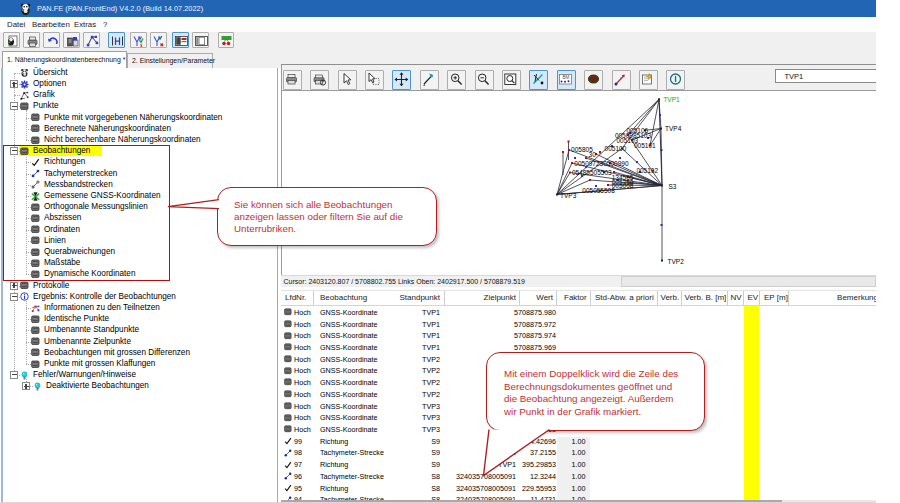 The width and height of the screenshot is (900, 503). I want to click on svg-text: BM, so click(566, 78).